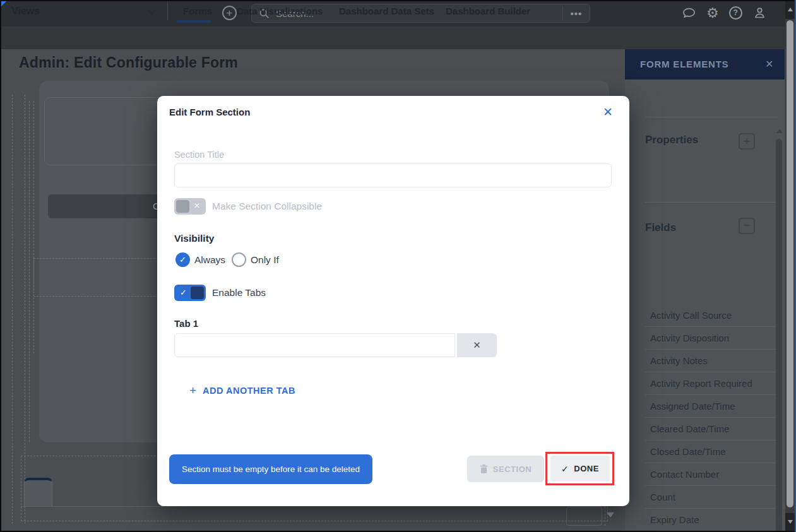 Image resolution: width=796 pixels, height=532 pixels. What do you see at coordinates (760, 13) in the screenshot?
I see `user-icon` at bounding box center [760, 13].